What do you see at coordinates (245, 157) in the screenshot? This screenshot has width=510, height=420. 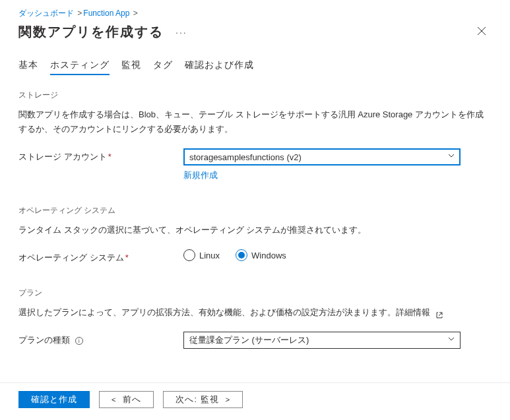 I see `storage-account-value: storagesamplesfunctions (v2)` at bounding box center [245, 157].